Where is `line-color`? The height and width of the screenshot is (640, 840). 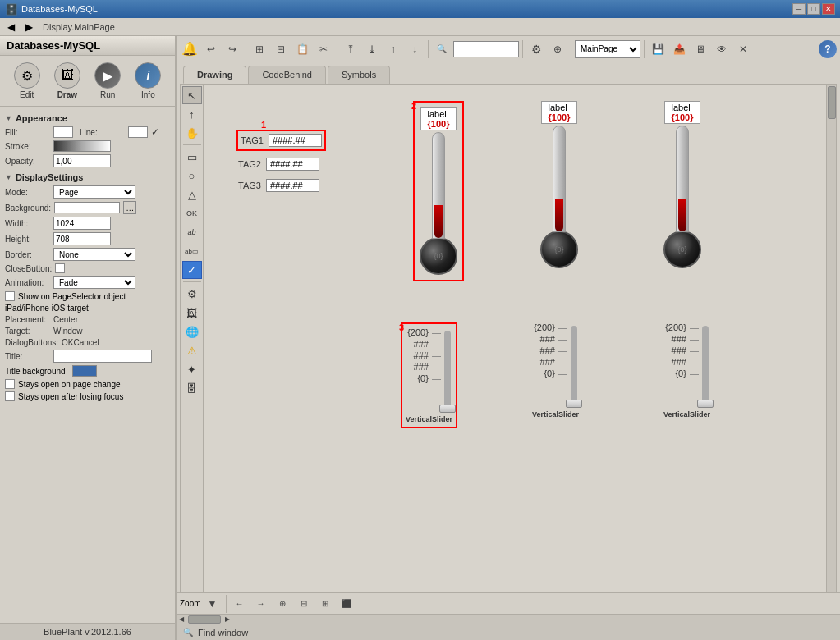
line-color is located at coordinates (138, 132).